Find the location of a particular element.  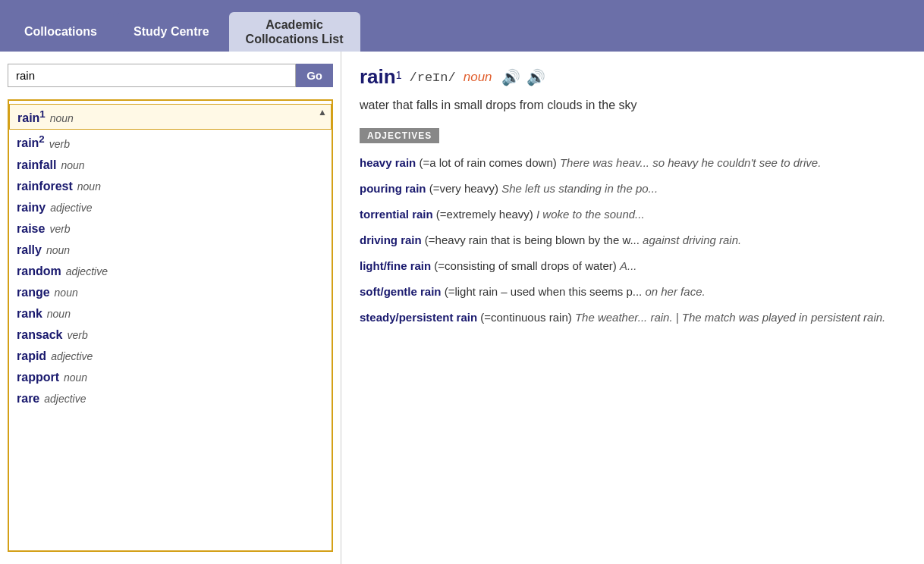

col-phrase: driving rain is located at coordinates (392, 240).